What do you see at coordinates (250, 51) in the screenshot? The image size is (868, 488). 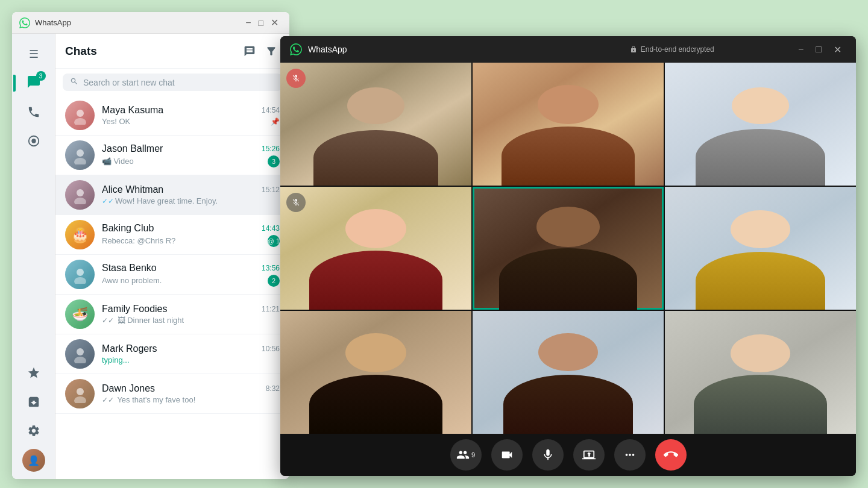 I see `new-chat-button` at bounding box center [250, 51].